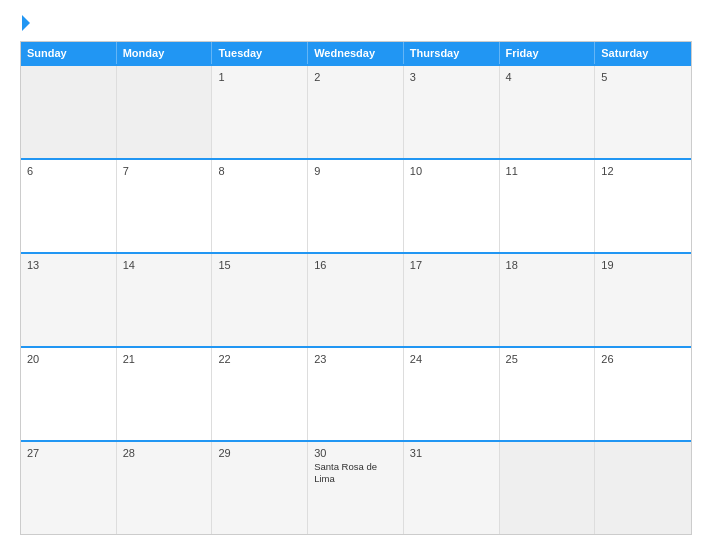  Describe the element at coordinates (356, 265) in the screenshot. I see `day-number: 16` at that location.